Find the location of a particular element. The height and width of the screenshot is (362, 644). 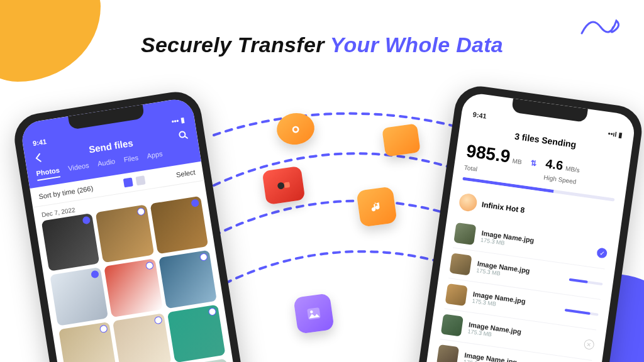

tab-audio: Audio is located at coordinates (107, 164).